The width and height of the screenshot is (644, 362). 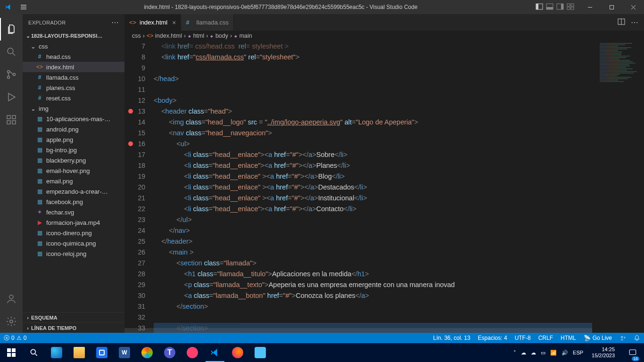 I want to click on editor-tab: #llamada.css, so click(x=207, y=23).